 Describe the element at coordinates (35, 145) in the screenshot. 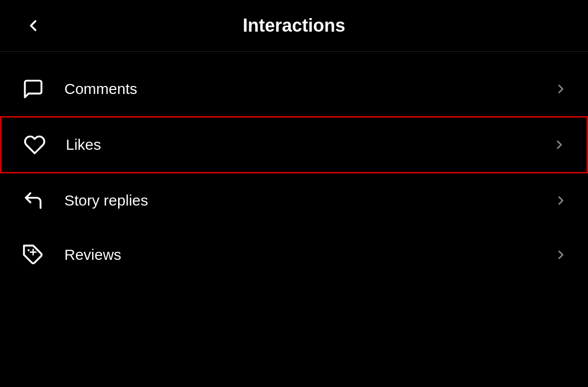

I see `heart-icon` at that location.